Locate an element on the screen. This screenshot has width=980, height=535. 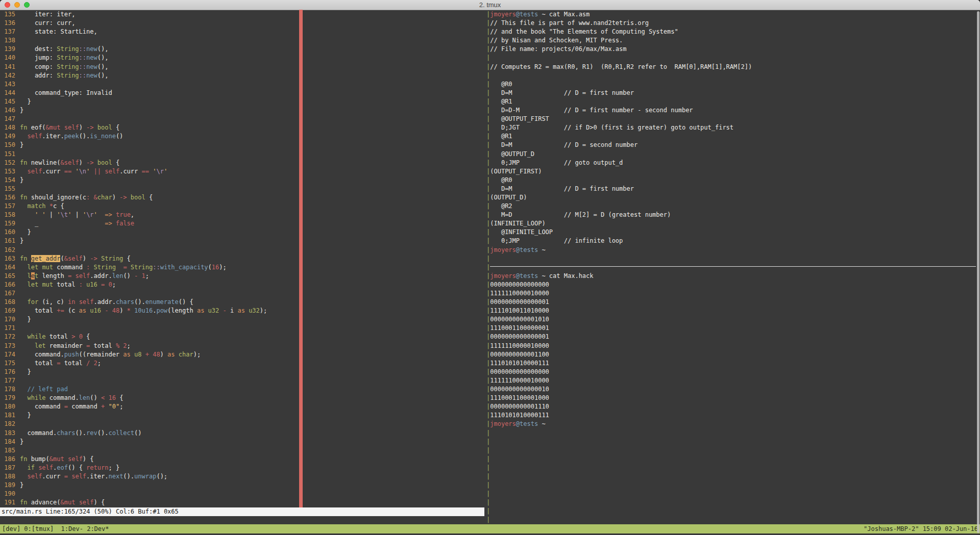
code-line: 136 curr: curr, is located at coordinates (242, 23).